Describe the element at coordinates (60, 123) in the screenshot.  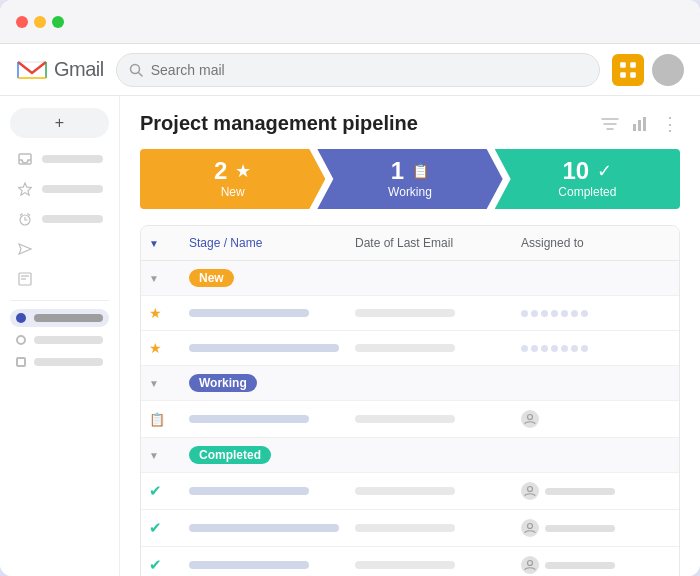
I see `compose-button: +` at that location.